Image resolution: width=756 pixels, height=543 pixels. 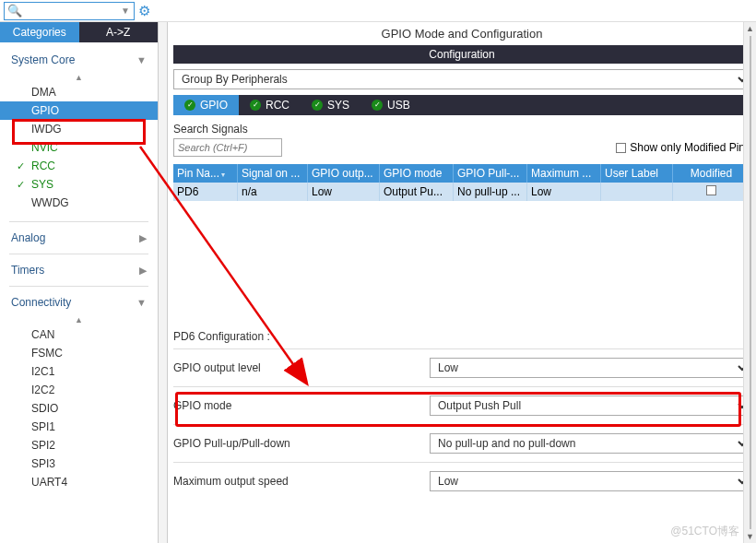 I want to click on cfg-label: GPIO mode, so click(x=298, y=406).